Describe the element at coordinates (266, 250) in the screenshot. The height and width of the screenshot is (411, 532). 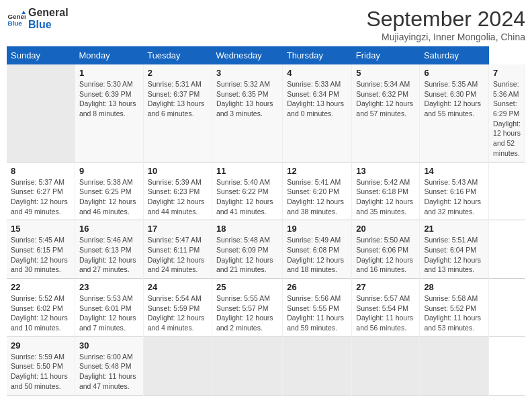
I see `week-row-3: 15Sunrise: 5:45 AMSunset: 6:15 PMDayligh…` at that location.